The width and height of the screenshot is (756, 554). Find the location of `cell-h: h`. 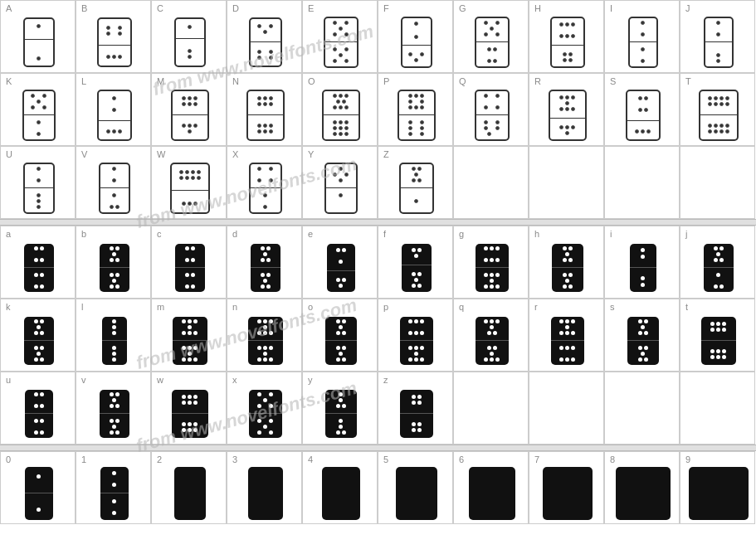

cell-h: h is located at coordinates (566, 262).